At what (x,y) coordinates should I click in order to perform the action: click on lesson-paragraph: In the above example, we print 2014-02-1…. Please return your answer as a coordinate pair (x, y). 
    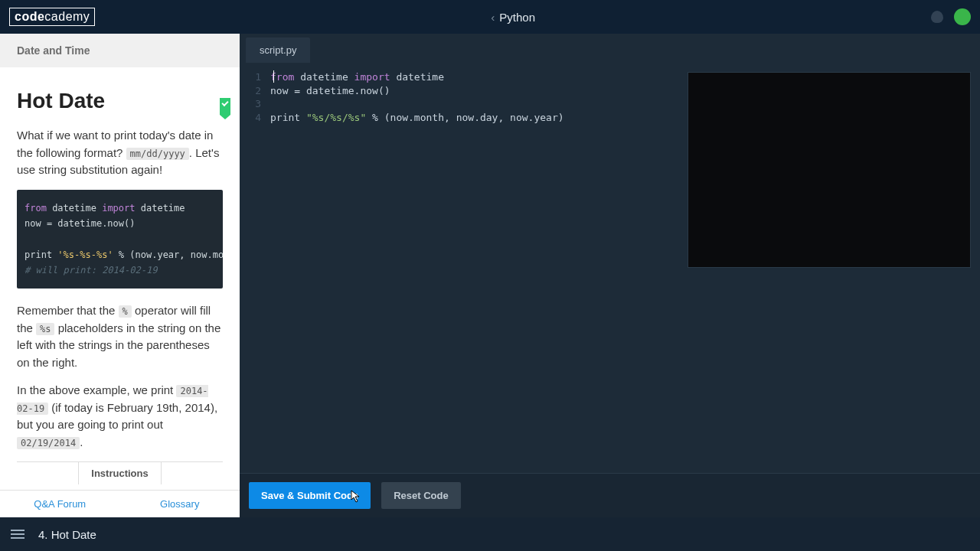
    Looking at the image, I should click on (119, 416).